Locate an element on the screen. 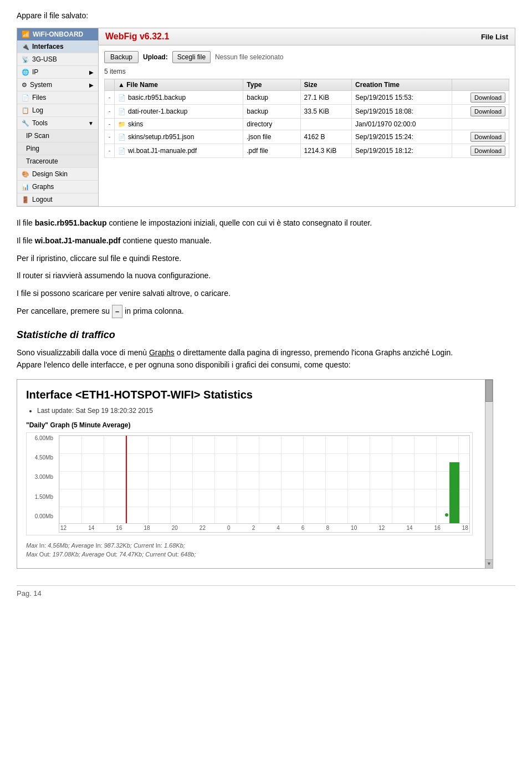 Image resolution: width=532 pixels, height=766 pixels. scrollbar-bottom: ▼ is located at coordinates (489, 564).